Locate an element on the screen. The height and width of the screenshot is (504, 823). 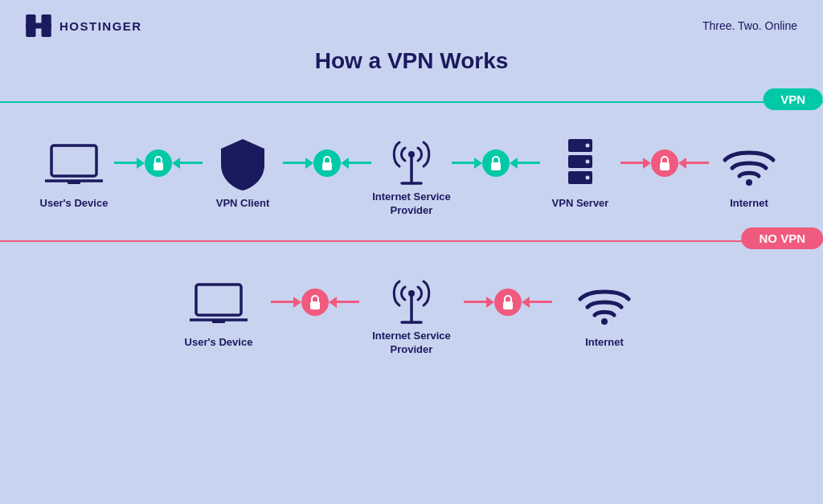
no-vpn-wifi-icon is located at coordinates (604, 304).